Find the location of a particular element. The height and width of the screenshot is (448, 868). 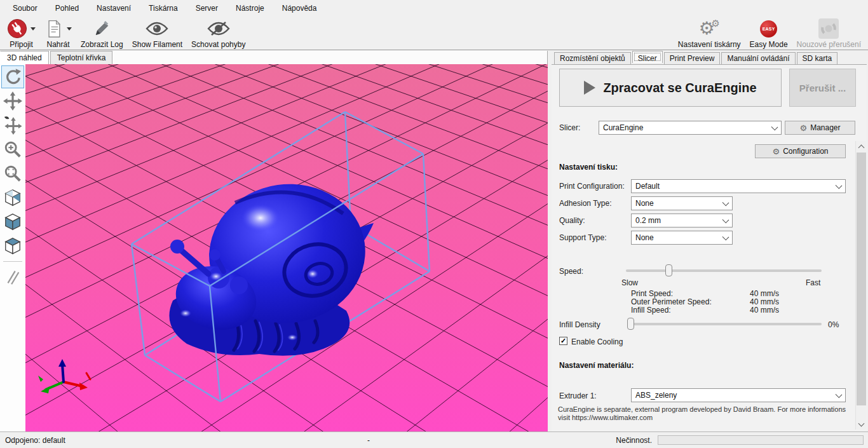

toolbar: Připojit Nahrát is located at coordinates (434, 33).